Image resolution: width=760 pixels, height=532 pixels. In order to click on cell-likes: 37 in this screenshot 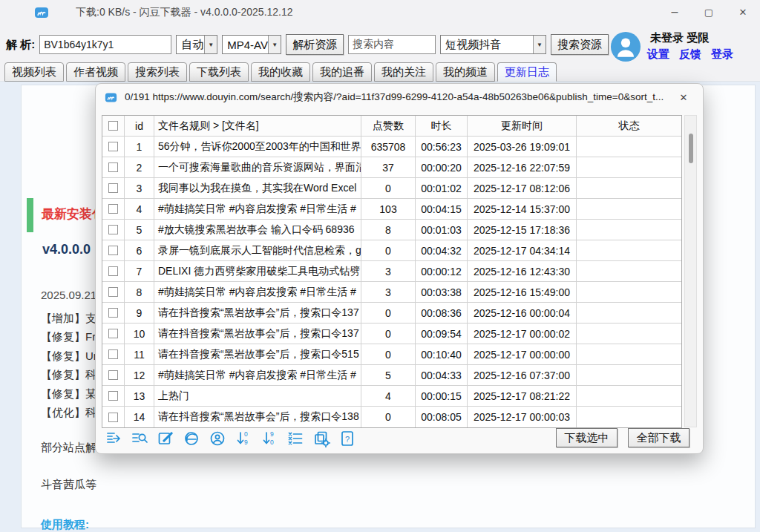, I will do `click(389, 168)`.